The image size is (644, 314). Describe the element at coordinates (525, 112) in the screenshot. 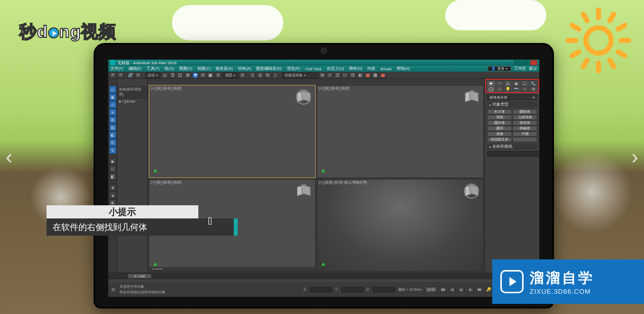

I see `primitive-button: 圆锥体` at that location.